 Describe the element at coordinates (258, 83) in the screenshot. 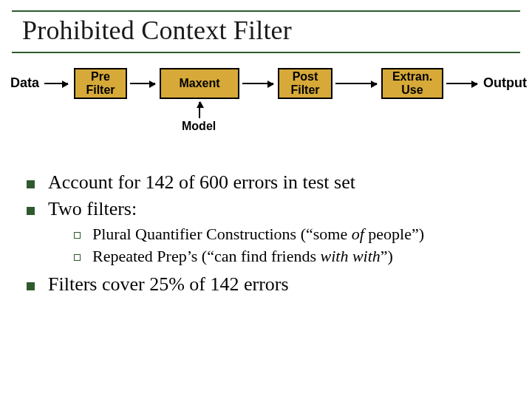

I see `arrow-maxent-to-postfilter` at that location.